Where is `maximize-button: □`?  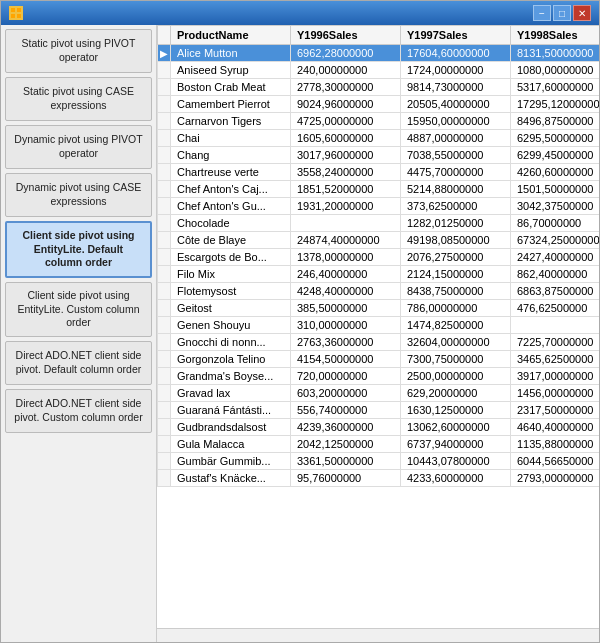 maximize-button: □ is located at coordinates (562, 13).